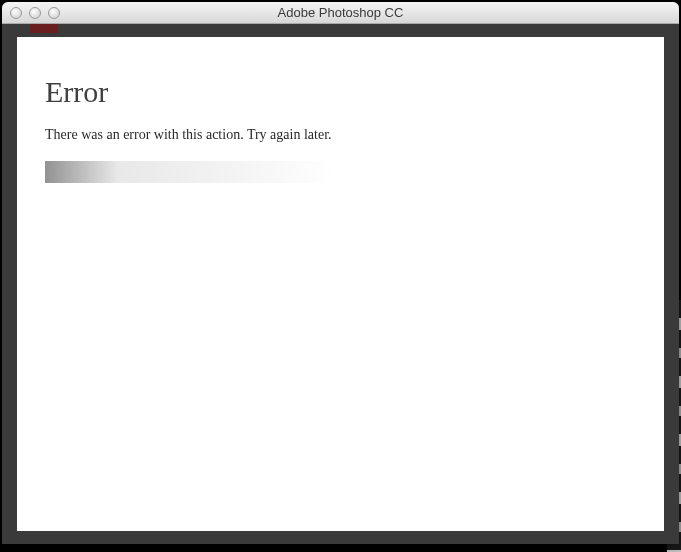  Describe the element at coordinates (340, 135) in the screenshot. I see `error-message: There was an error with this action. Try…` at that location.